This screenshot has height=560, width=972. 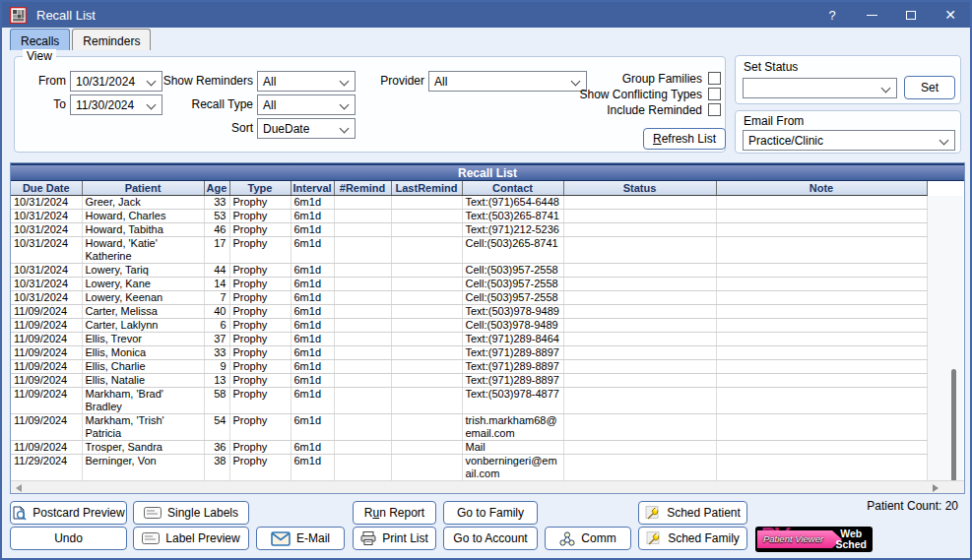 What do you see at coordinates (469, 467) in the screenshot?
I see `table-row: 11/29/2024Berninger, Von38Prophy6m1dvonb…` at bounding box center [469, 467].